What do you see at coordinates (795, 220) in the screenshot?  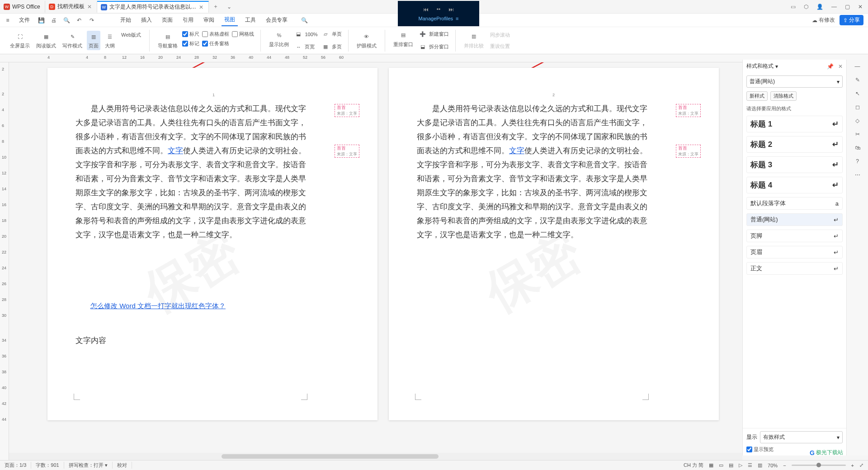 I see `style-normal-web: 普通(网站)↵` at bounding box center [795, 220].